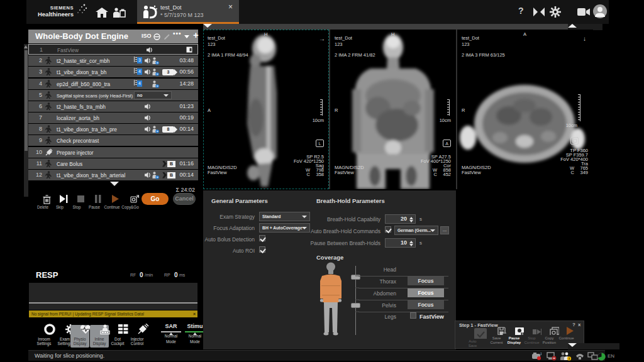 The width and height of the screenshot is (644, 362). Describe the element at coordinates (119, 13) in the screenshot. I see `patient-browser-icon` at that location.